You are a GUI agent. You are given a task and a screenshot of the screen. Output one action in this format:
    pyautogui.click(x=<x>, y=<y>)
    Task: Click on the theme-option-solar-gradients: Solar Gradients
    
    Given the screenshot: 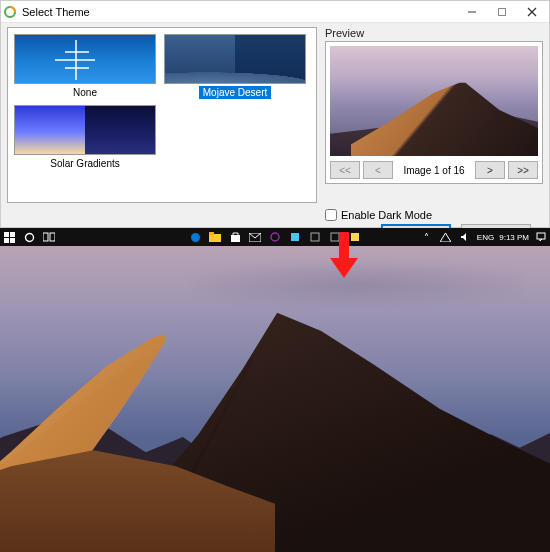 What is the action you would take?
    pyautogui.click(x=85, y=138)
    